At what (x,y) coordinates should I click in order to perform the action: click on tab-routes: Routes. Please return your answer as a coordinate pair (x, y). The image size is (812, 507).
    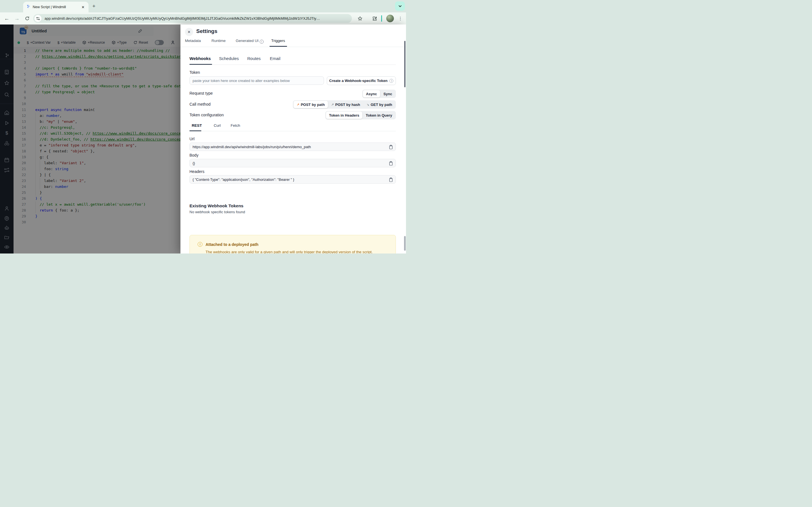
    Looking at the image, I should click on (254, 58).